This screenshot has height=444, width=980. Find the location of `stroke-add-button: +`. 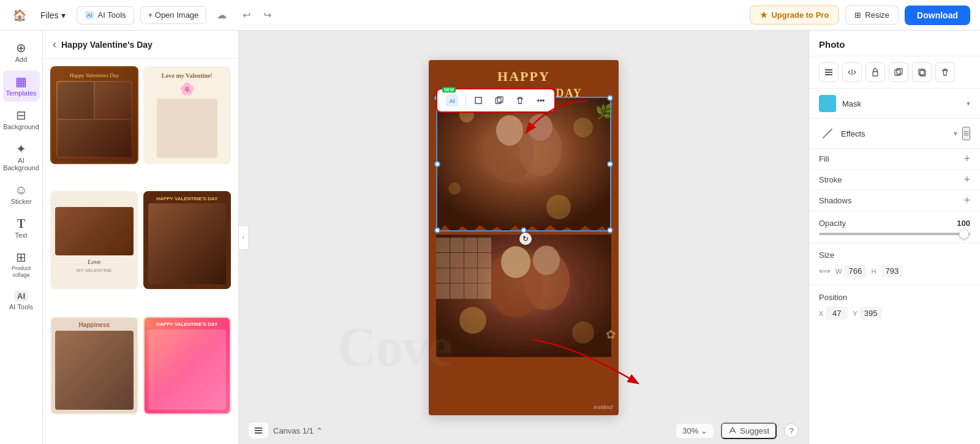

stroke-add-button: + is located at coordinates (967, 180).